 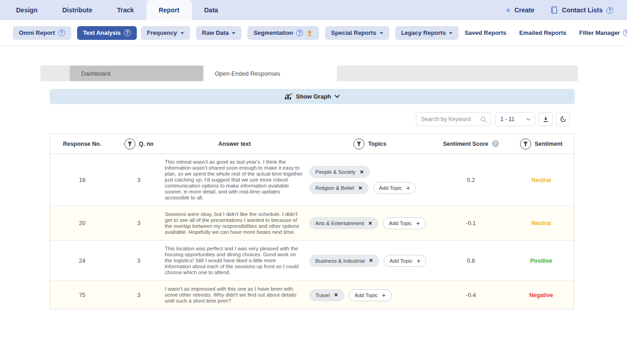 I want to click on q-no-cell: 3, so click(x=139, y=223).